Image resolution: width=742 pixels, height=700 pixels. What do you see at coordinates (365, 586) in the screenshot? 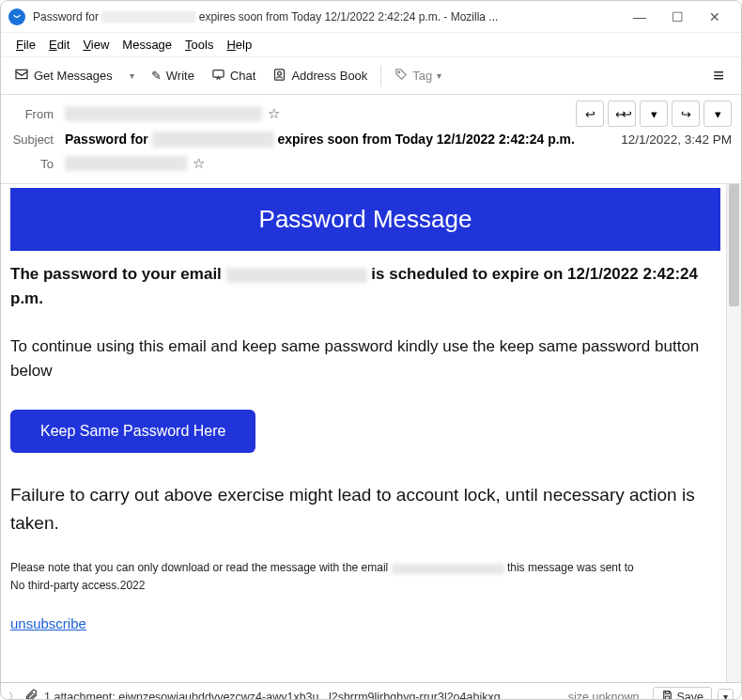
I see `note2: No third-party access.2022` at bounding box center [365, 586].